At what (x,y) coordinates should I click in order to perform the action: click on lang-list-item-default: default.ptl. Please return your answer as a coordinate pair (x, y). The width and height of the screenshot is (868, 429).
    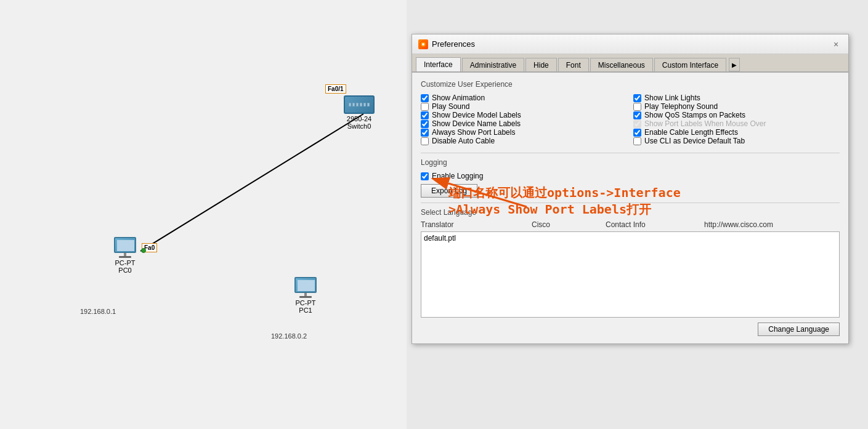
    Looking at the image, I should click on (630, 238).